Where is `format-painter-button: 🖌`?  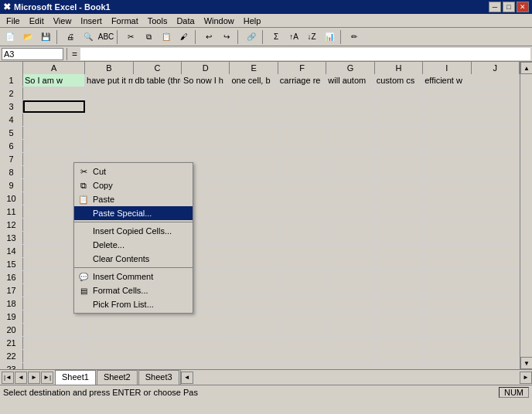
format-painter-button: 🖌 is located at coordinates (184, 37).